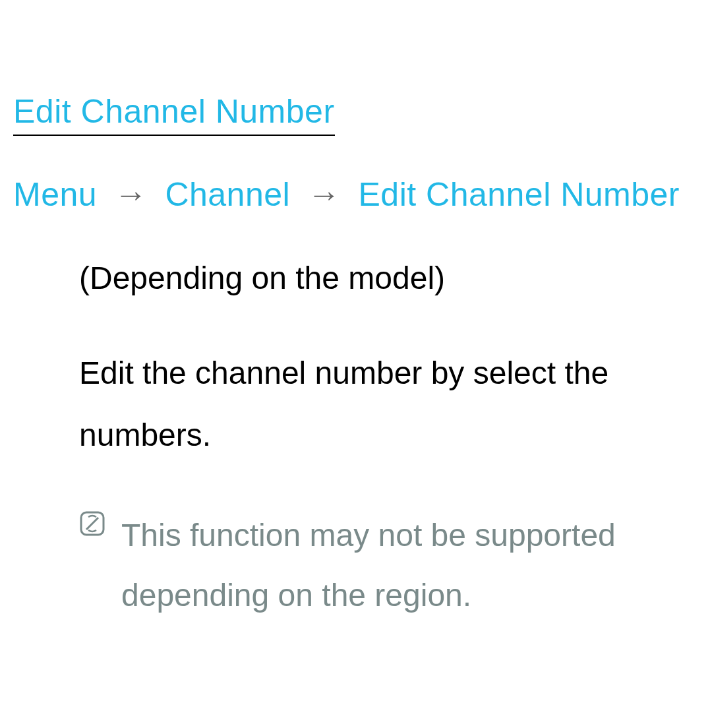  What do you see at coordinates (356, 727) in the screenshot?
I see `section-crosstalk-noise-reduction: Crosstalk noise reduction Menu → Channel…` at bounding box center [356, 727].